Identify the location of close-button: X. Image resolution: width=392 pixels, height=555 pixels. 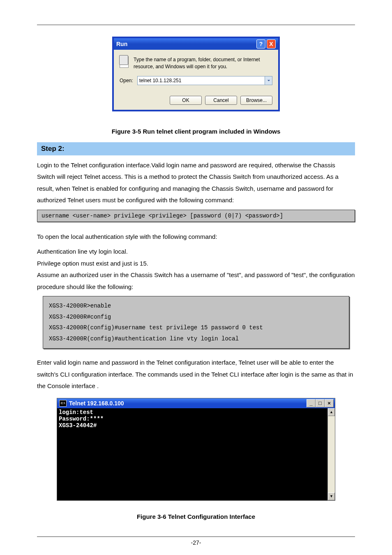
(271, 44).